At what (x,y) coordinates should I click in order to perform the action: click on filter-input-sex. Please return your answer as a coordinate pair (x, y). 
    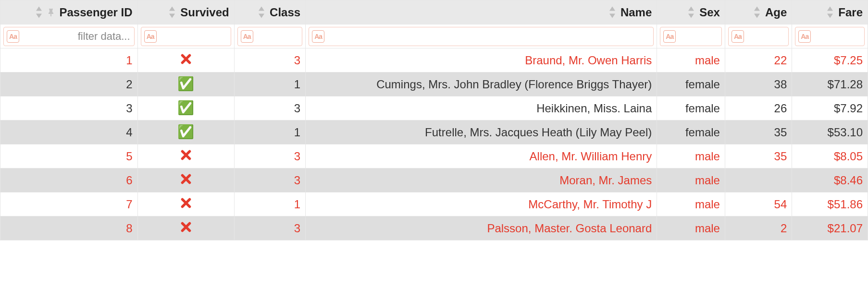
    Looking at the image, I should click on (699, 36).